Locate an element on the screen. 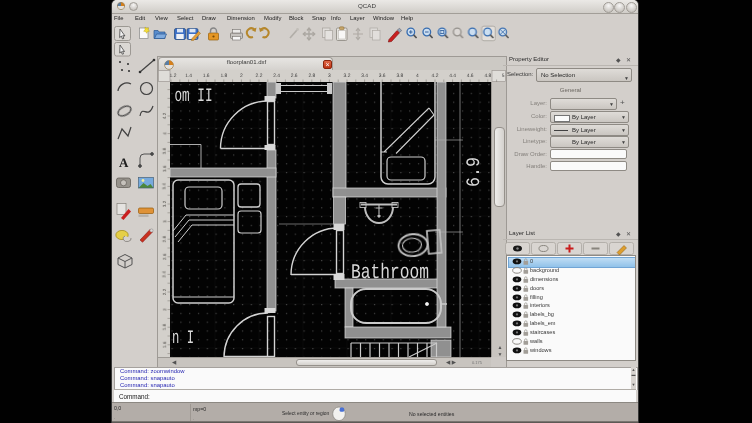 The width and height of the screenshot is (752, 423). svg-text: 1.2 is located at coordinates (174, 76).